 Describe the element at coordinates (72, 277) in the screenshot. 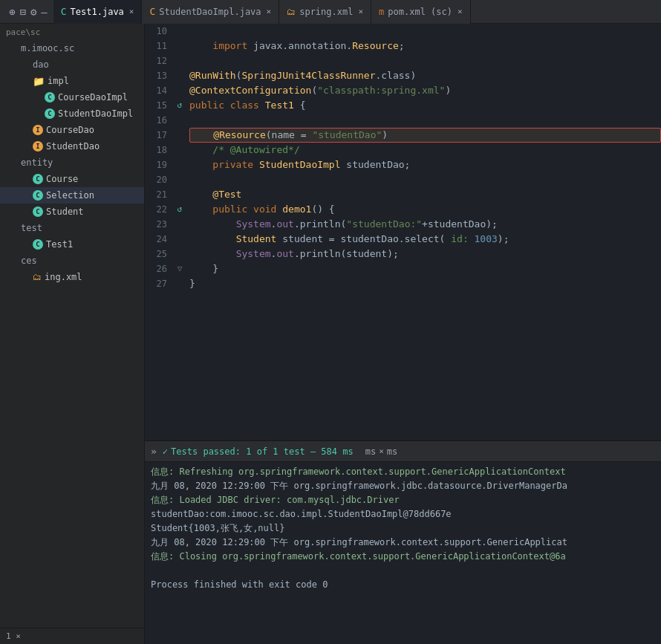

I see `sidebar-item-ingxml: 🗂 ing.xml` at that location.